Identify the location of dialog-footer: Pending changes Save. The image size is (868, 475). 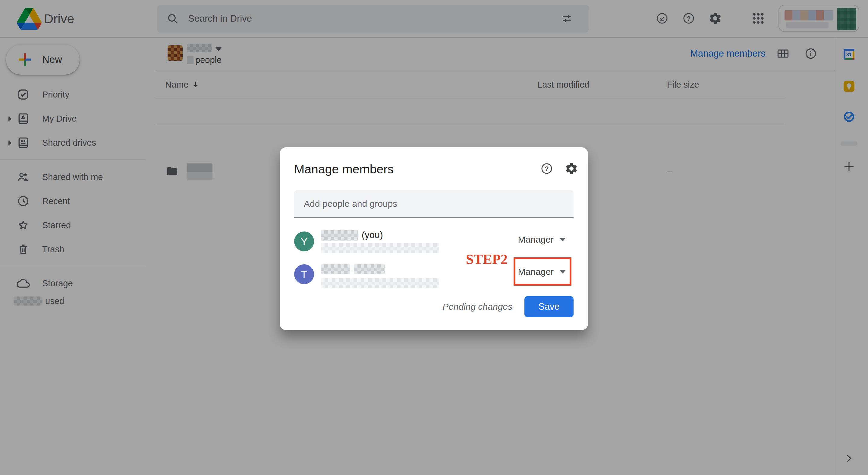
(508, 307).